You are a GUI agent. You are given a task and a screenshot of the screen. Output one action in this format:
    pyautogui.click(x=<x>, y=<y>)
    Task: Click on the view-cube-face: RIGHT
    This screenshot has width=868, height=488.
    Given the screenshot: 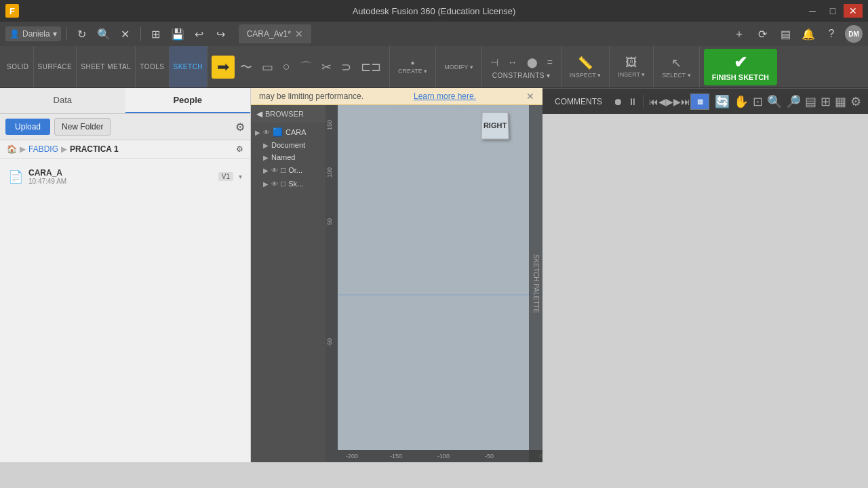 What is the action you would take?
    pyautogui.click(x=495, y=126)
    